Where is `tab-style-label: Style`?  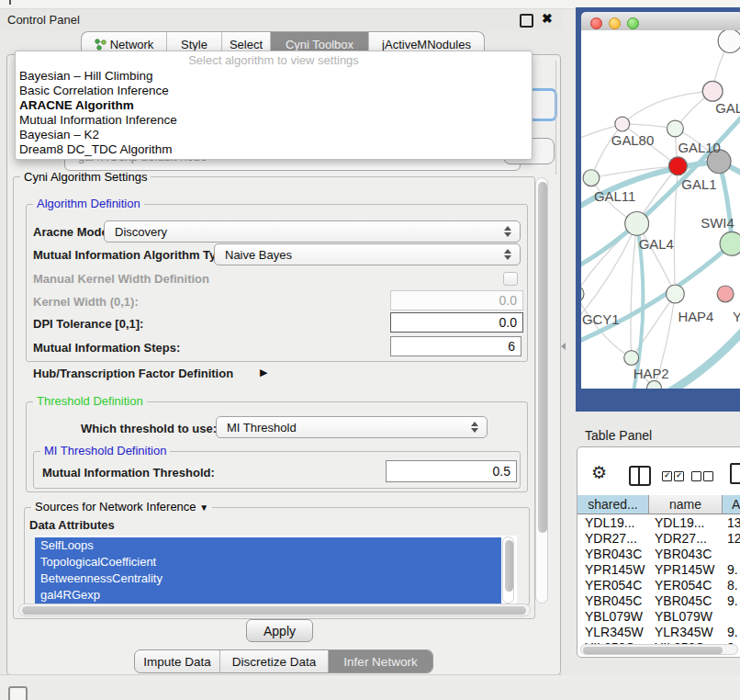 tab-style-label: Style is located at coordinates (195, 44).